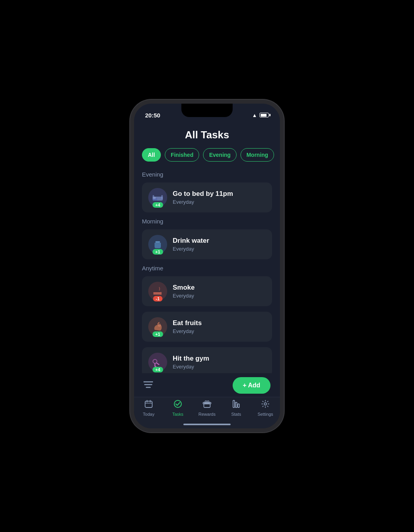  I want to click on task-badge-gym: +4, so click(158, 370).